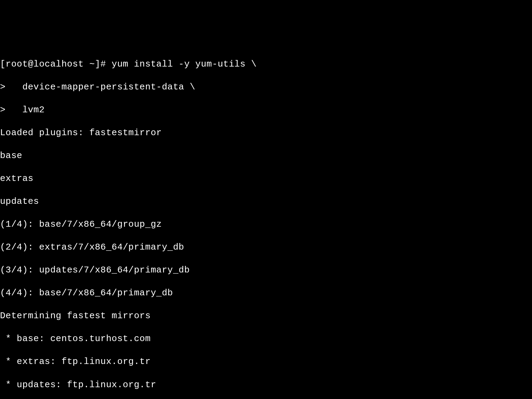 The height and width of the screenshot is (399, 532). Describe the element at coordinates (266, 248) in the screenshot. I see `terminal-line: (2/4): extras/7/x86_64/primary_db` at that location.